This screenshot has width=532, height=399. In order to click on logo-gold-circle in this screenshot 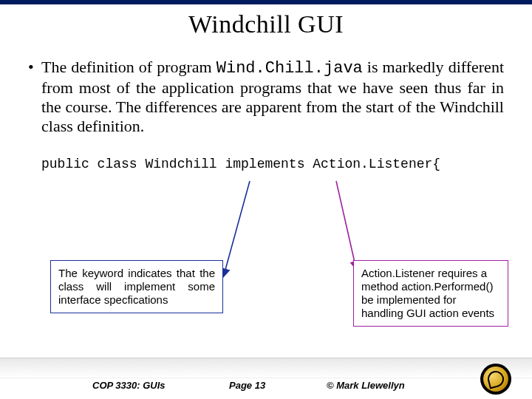, I will do `click(496, 379)`.